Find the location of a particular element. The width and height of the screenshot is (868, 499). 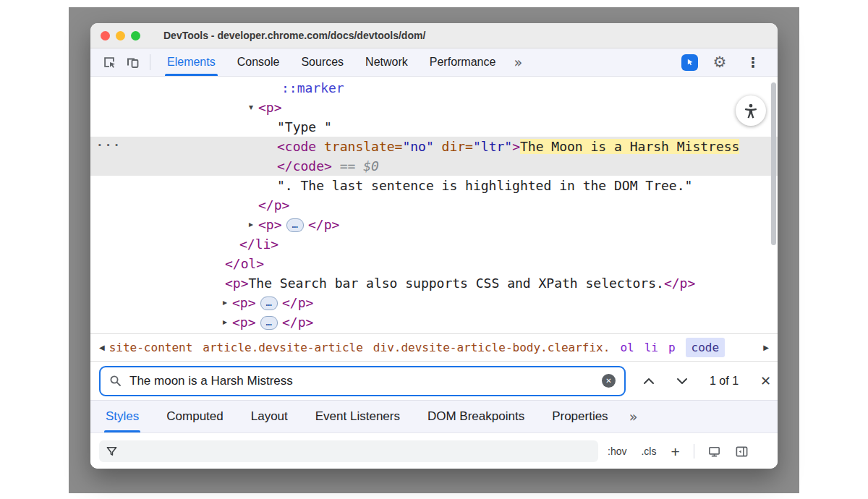

toolbar-divider is located at coordinates (150, 62).